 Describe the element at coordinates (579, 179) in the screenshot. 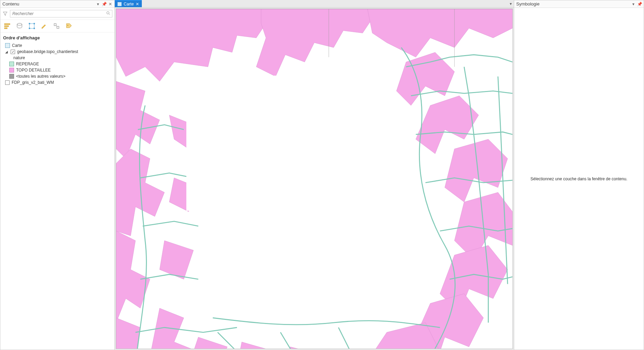

I see `symbology-empty-message: Sélectionnez une couche dans la fenêtre …` at that location.